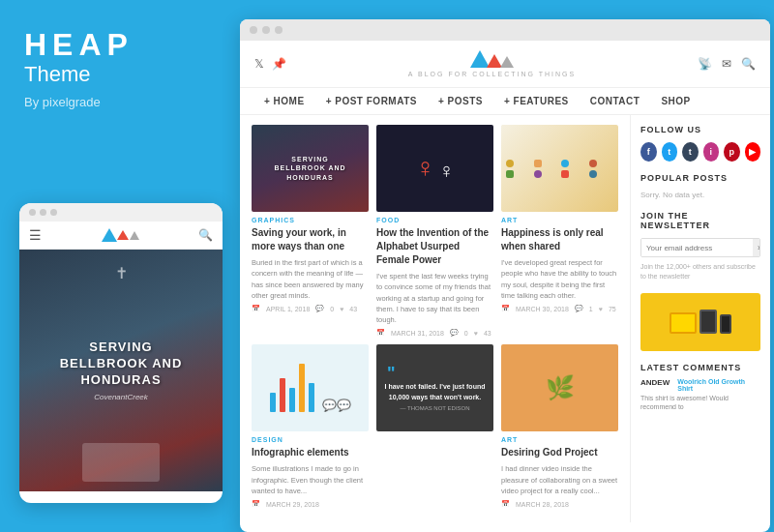 The width and height of the screenshot is (774, 532). I want to click on sidebar-popular-posts: POPULAR POSTS Sorry. No data yet., so click(700, 186).